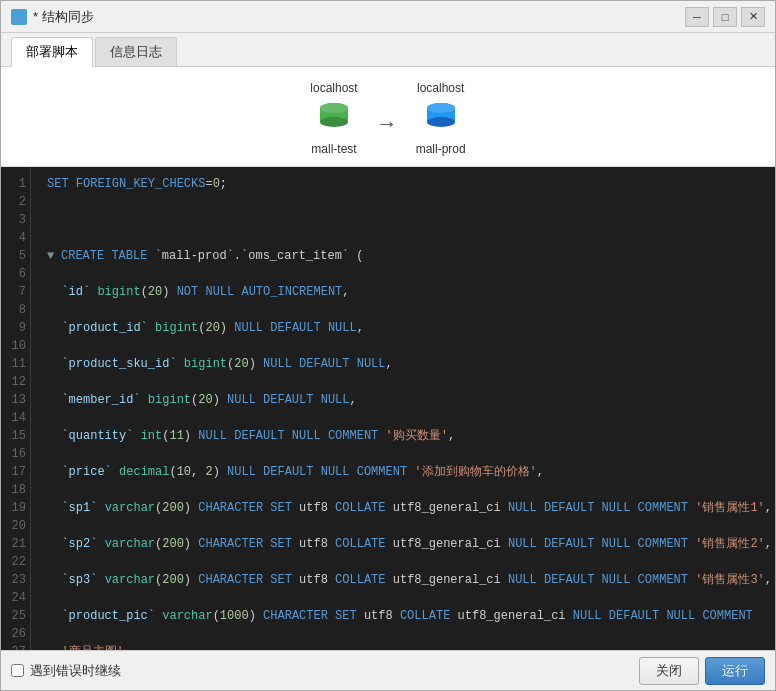 This screenshot has width=776, height=691. Describe the element at coordinates (441, 118) in the screenshot. I see `target-db-info: localhost mall-prod` at that location.